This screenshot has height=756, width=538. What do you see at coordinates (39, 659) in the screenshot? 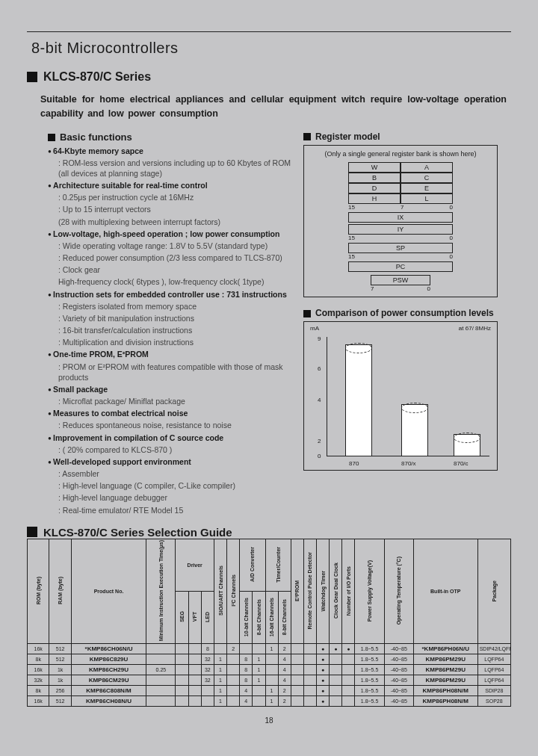
I see `table-cell: 8k` at bounding box center [39, 659].